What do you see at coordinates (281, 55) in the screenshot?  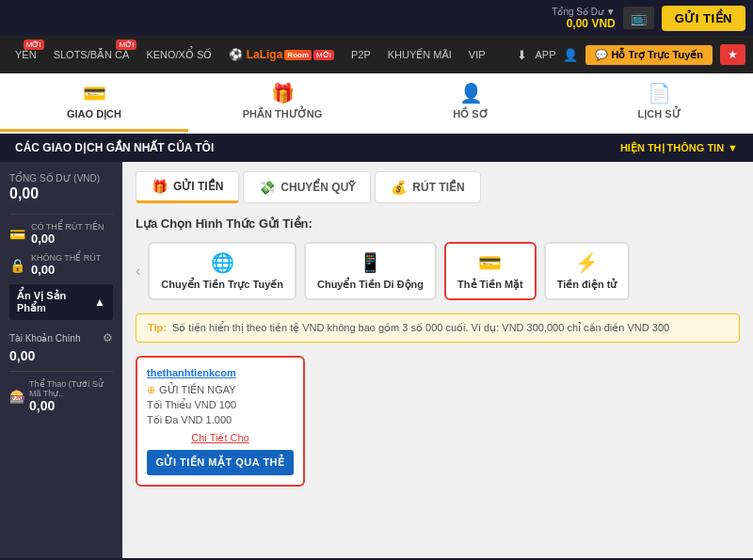 I see `nav-item-laliga: ⚽ LaLiga Room MỚI` at bounding box center [281, 55].